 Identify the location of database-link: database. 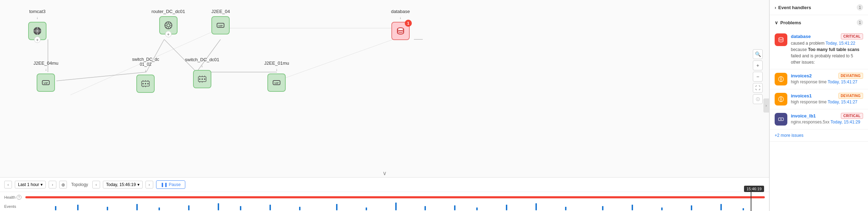
(801, 37).